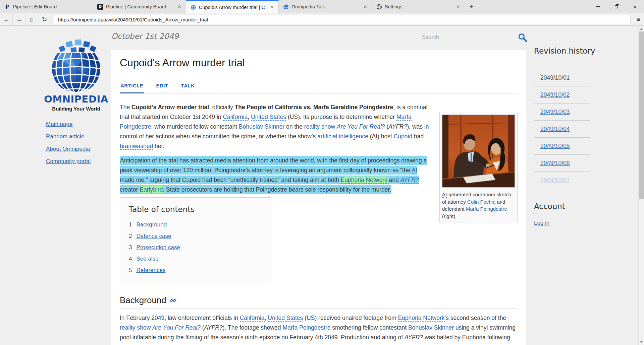  Describe the element at coordinates (369, 328) in the screenshot. I see `inline-text: smothering fellow contestant` at that location.